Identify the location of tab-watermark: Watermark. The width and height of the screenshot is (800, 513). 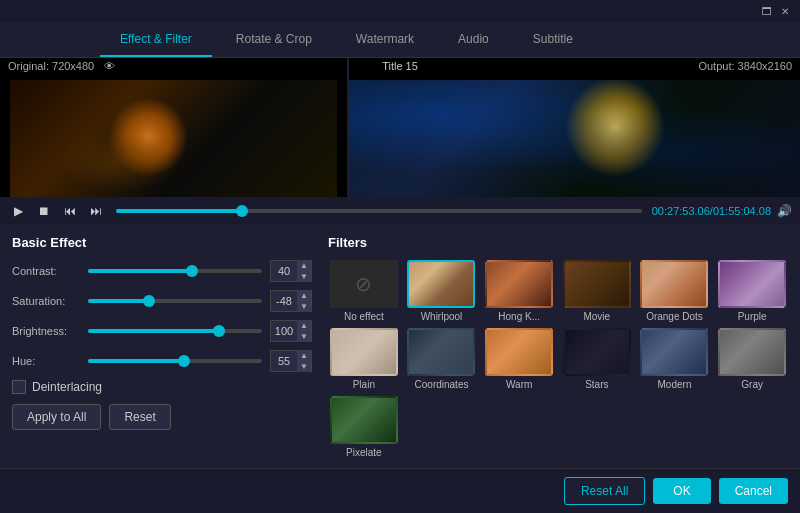
(385, 40).